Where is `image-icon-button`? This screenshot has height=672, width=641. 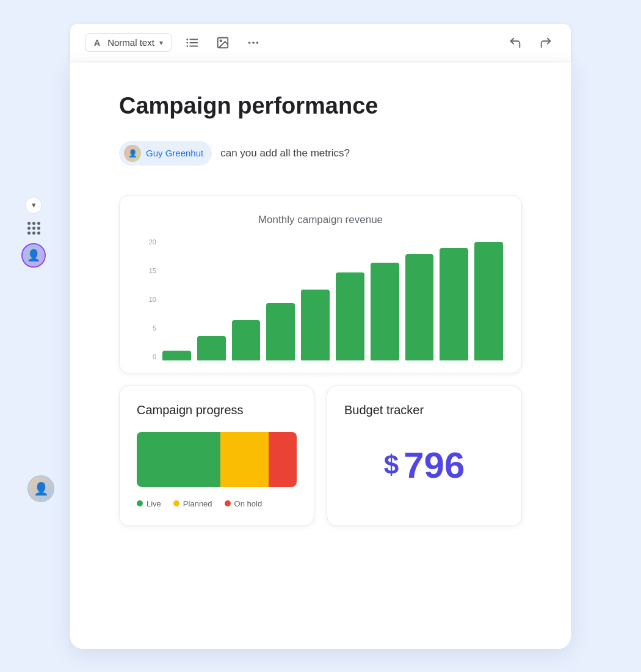
image-icon-button is located at coordinates (223, 43).